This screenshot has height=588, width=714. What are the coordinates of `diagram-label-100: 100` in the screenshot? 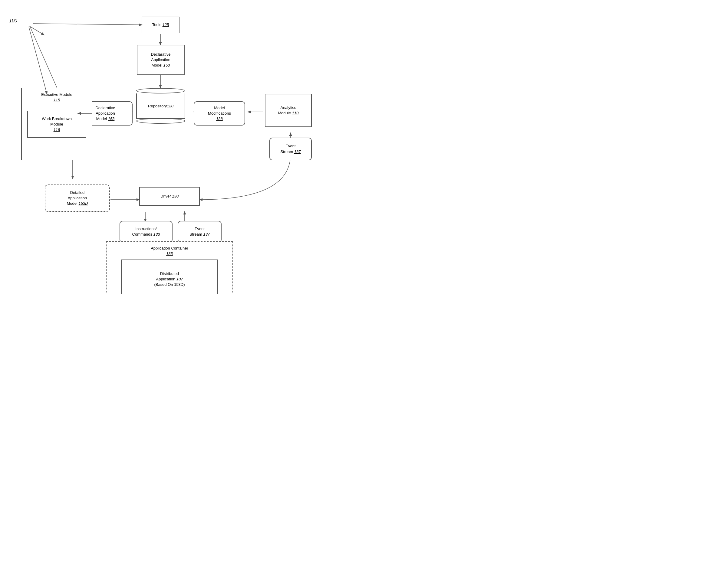 It's located at (13, 21).